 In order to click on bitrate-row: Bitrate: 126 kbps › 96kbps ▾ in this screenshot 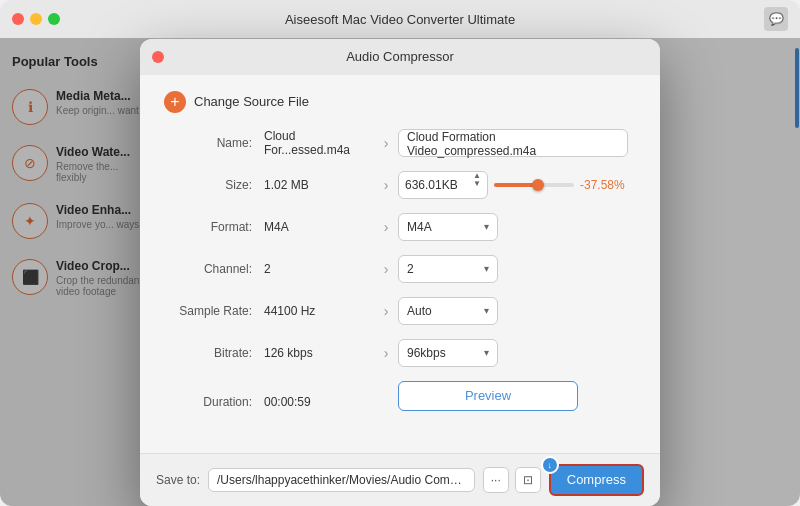, I will do `click(400, 353)`.